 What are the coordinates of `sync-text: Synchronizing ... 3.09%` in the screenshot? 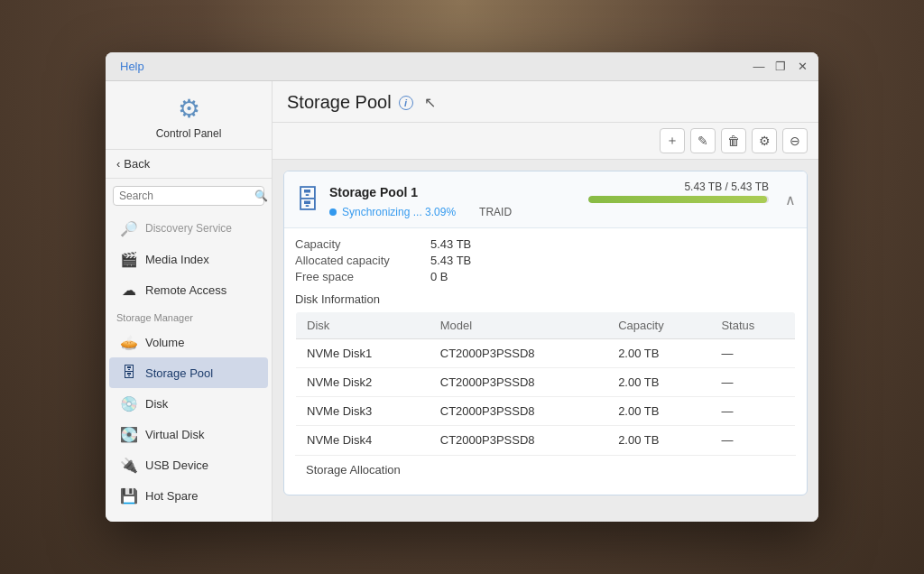 It's located at (399, 212).